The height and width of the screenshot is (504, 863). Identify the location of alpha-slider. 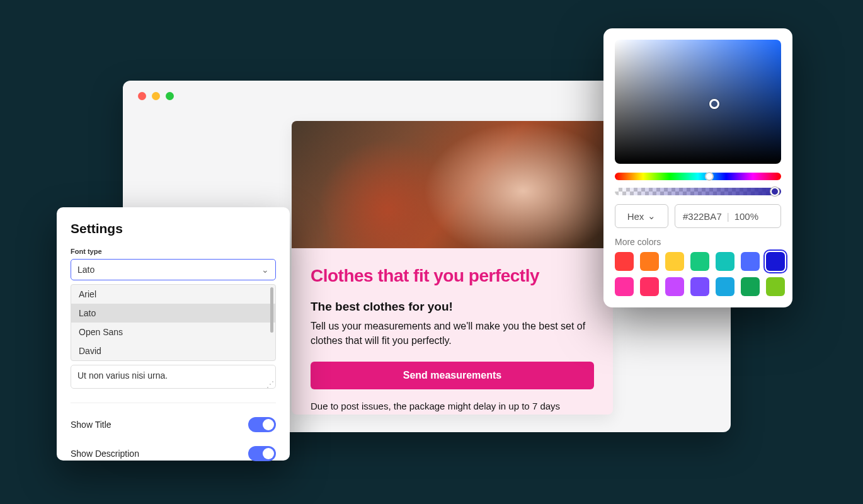
(698, 192).